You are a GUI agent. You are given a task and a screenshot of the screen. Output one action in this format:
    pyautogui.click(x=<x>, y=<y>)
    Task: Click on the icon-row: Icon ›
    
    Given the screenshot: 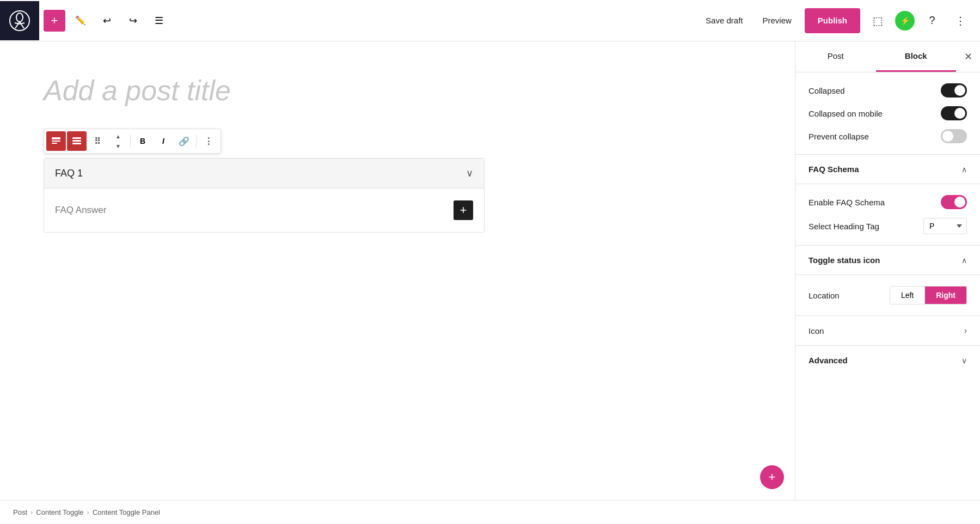 What is the action you would take?
    pyautogui.click(x=887, y=331)
    